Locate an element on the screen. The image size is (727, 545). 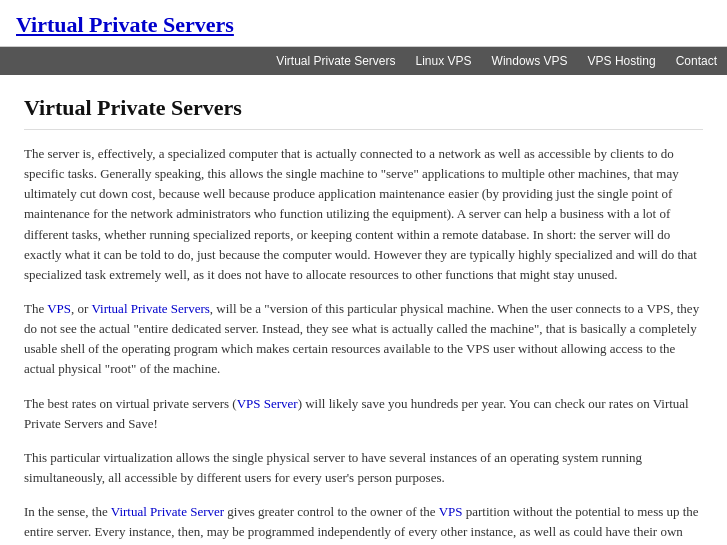
site-header: Virtual Private Servers is located at coordinates (364, 24).